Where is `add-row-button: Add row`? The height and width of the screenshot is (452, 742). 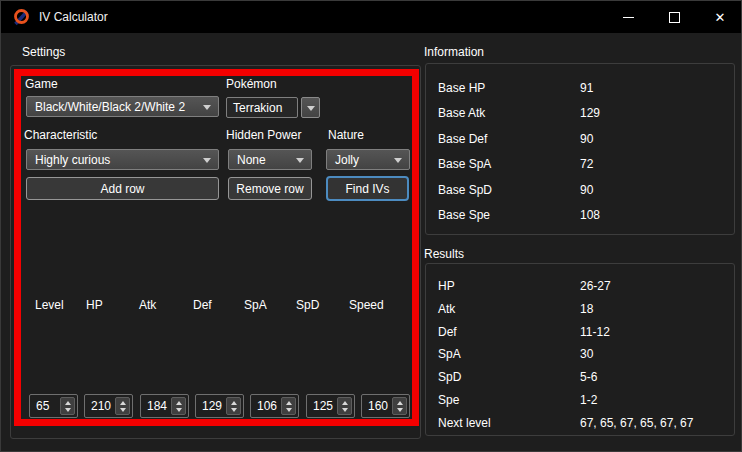 add-row-button: Add row is located at coordinates (122, 188).